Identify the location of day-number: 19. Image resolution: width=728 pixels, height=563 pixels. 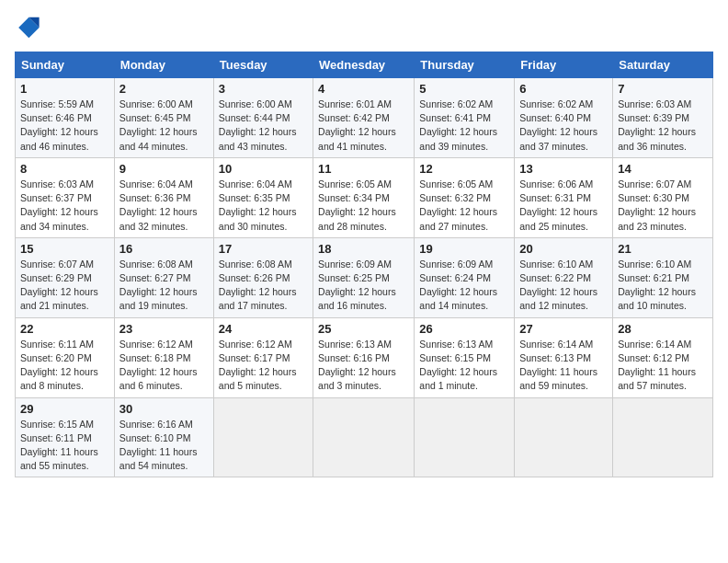
(464, 248).